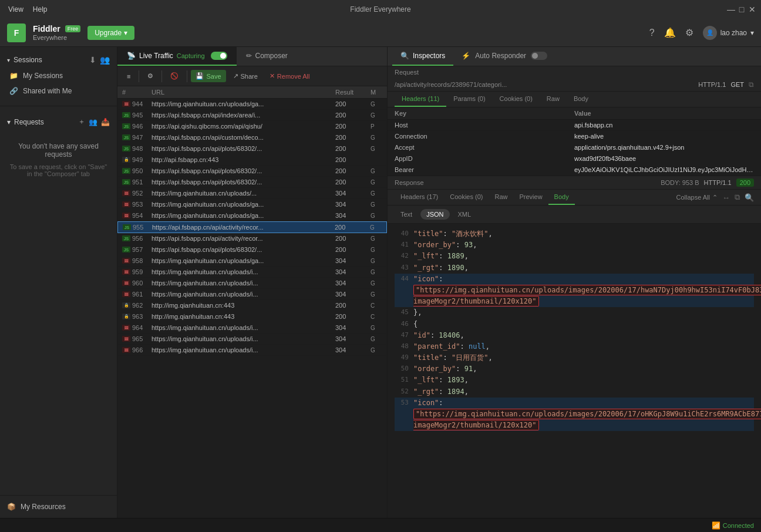 This screenshot has width=761, height=532. What do you see at coordinates (731, 9) in the screenshot?
I see `minimize-button: —` at bounding box center [731, 9].